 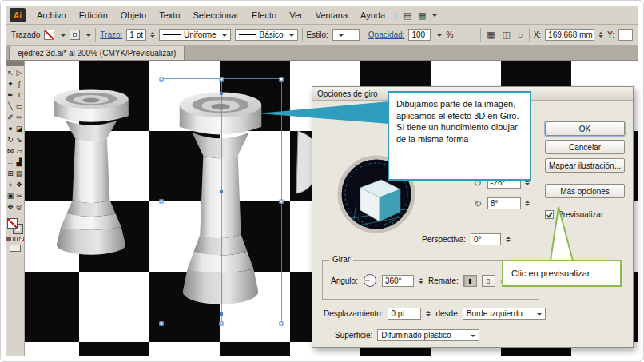 I want to click on perspective-stepper, so click(x=508, y=240).